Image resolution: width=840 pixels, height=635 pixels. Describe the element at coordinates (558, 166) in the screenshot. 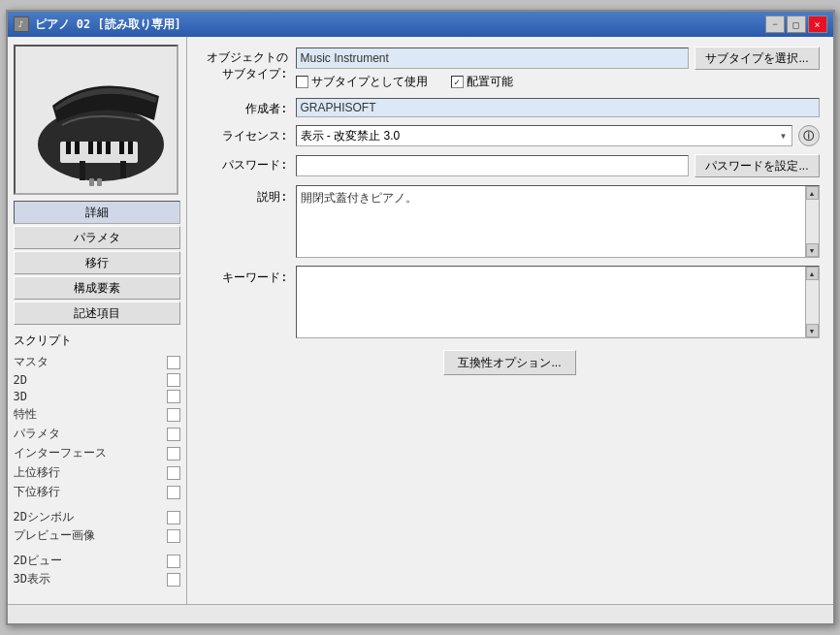

I see `password-controls: パスワードを設定...` at that location.